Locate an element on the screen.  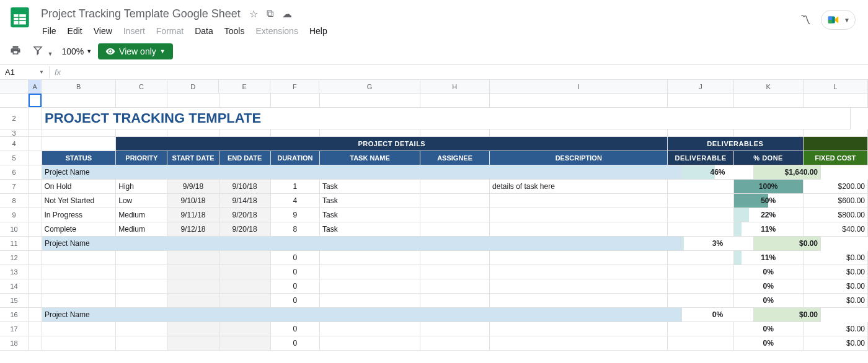
task-cell: Task is located at coordinates (370, 216).